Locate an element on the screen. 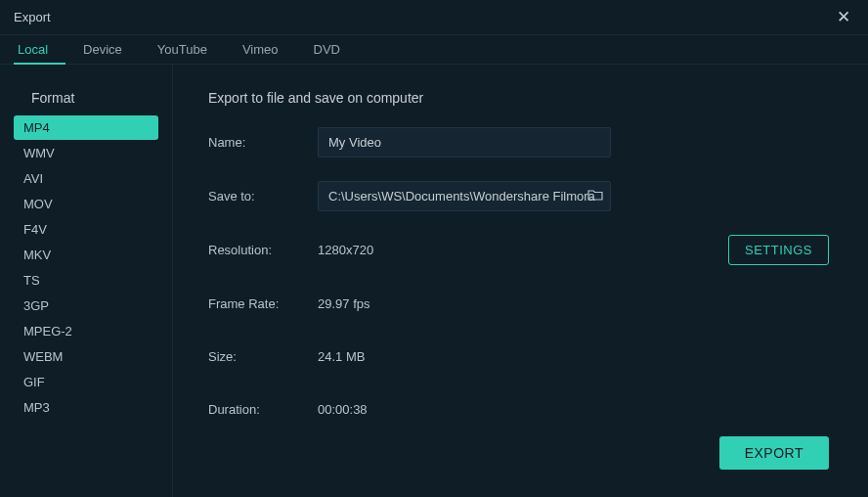  name-input is located at coordinates (464, 143).